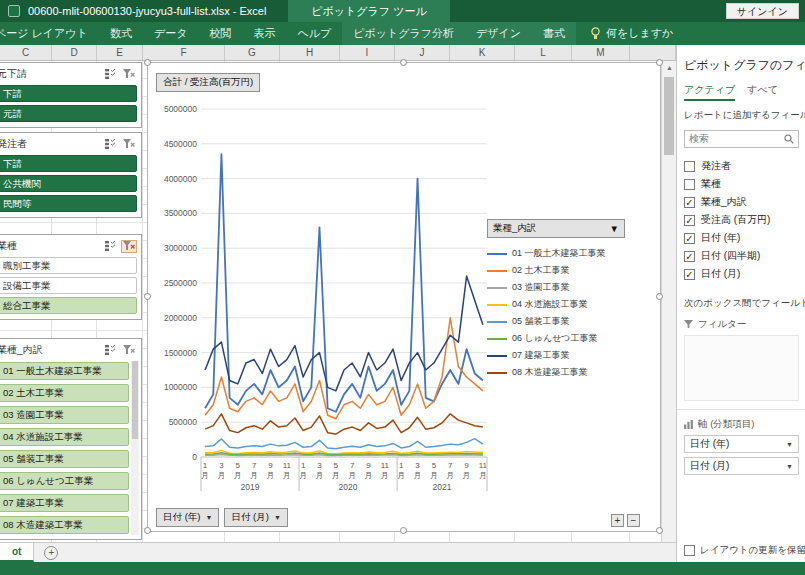  What do you see at coordinates (64, 393) in the screenshot?
I see `slicer-item: 02 土木工事業` at bounding box center [64, 393].